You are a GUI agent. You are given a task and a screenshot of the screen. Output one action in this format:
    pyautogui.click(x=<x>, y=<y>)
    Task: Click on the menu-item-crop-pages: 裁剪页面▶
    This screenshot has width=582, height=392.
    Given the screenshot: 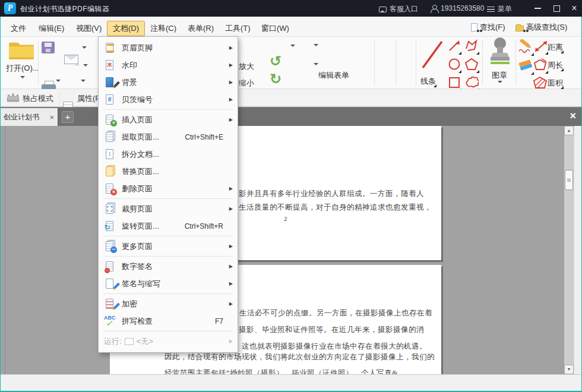 What is the action you would take?
    pyautogui.click(x=168, y=209)
    